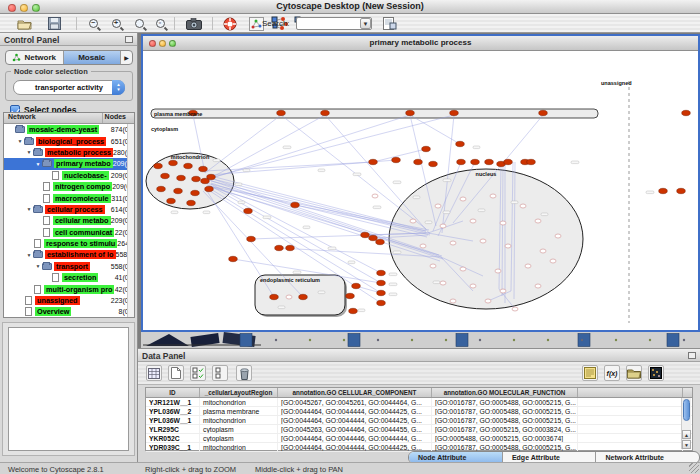  I want to click on tree-row: ▼establishment of lo558(0), so click(69, 254).